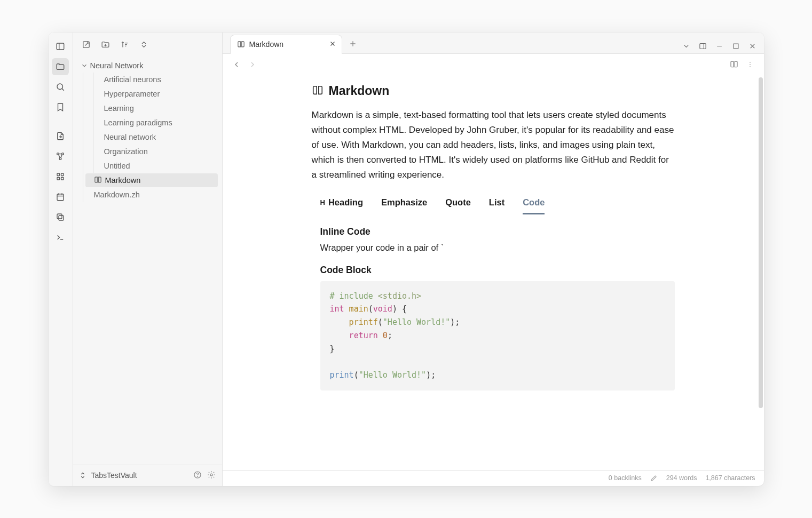  Describe the element at coordinates (60, 87) in the screenshot. I see `search-icon` at that location.